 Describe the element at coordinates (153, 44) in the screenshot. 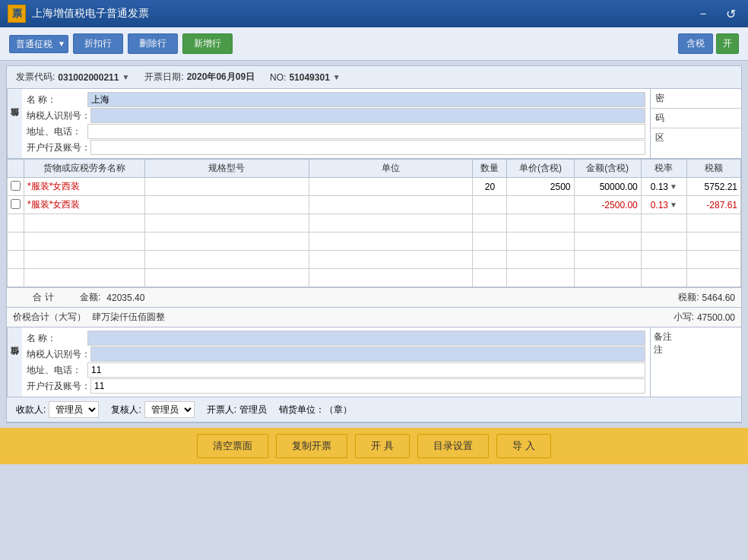

I see `delete-row-button: 删除行` at that location.